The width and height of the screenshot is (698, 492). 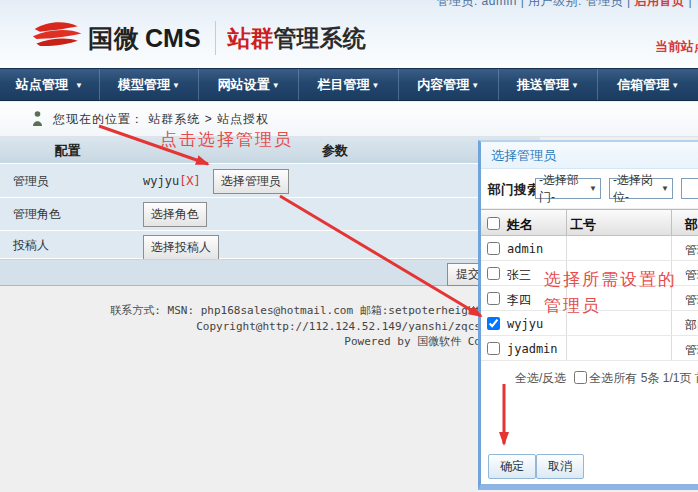 I want to click on select-admin-button: 选择管理员, so click(x=251, y=182).